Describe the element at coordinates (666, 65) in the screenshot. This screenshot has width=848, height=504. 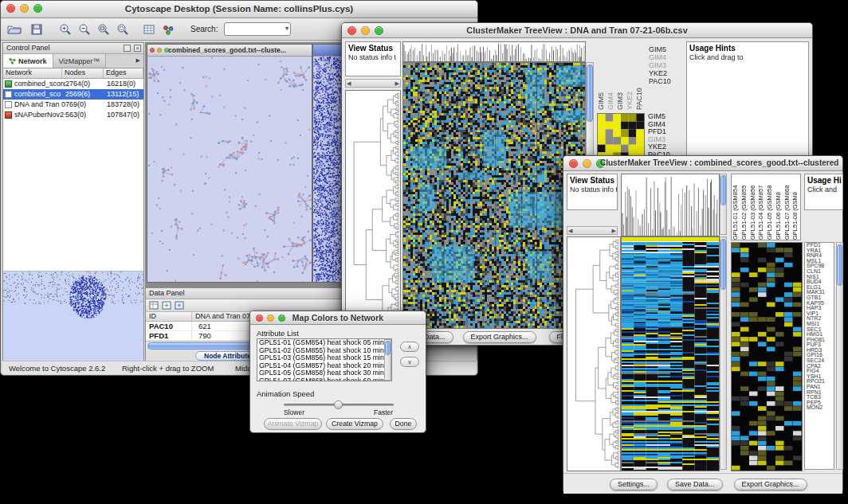
I see `zoom-gene-labels: GIM5GIM4GIM3YKE2PAC10` at that location.